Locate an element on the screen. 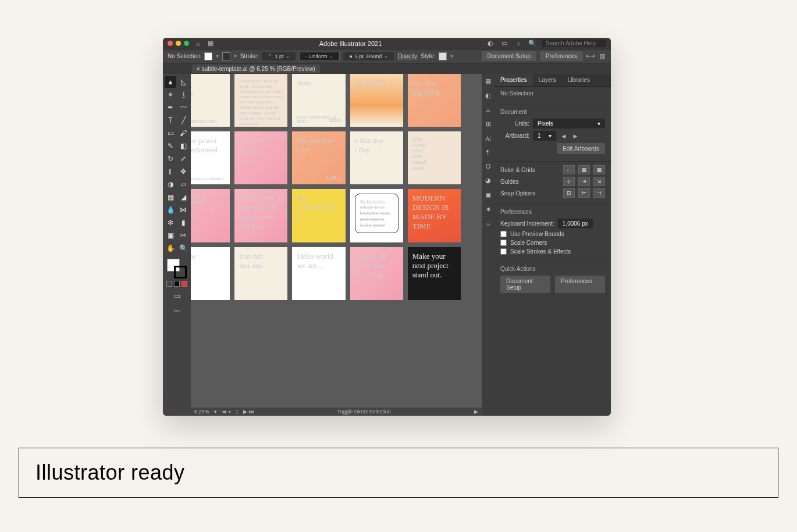  search-icon: 🔍 is located at coordinates (532, 44).